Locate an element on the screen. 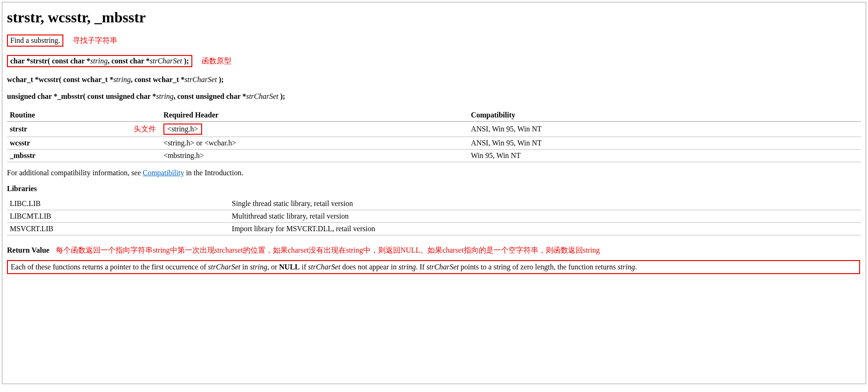 The width and height of the screenshot is (868, 392). return-value-annotation: 每个函数返回一个指向字符串string中第一次出现strcharset的位置，如… is located at coordinates (328, 251).